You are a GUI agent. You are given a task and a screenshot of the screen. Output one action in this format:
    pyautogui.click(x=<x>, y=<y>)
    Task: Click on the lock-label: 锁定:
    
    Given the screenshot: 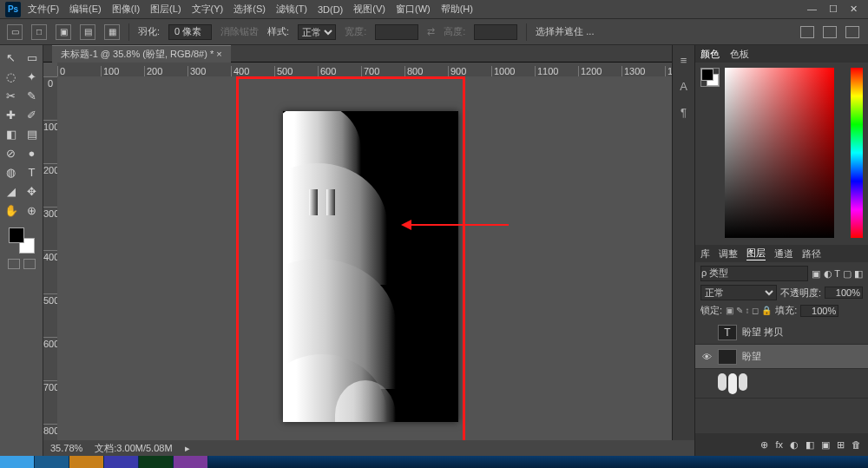 What is the action you would take?
    pyautogui.click(x=712, y=311)
    